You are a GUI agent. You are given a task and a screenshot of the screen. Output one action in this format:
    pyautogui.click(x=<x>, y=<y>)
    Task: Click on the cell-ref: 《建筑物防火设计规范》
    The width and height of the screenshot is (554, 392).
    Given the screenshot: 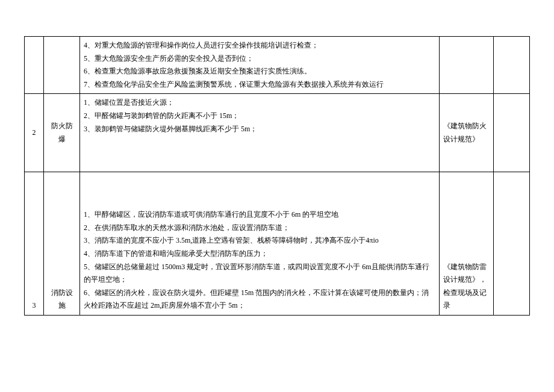 What is the action you would take?
    pyautogui.click(x=467, y=133)
    